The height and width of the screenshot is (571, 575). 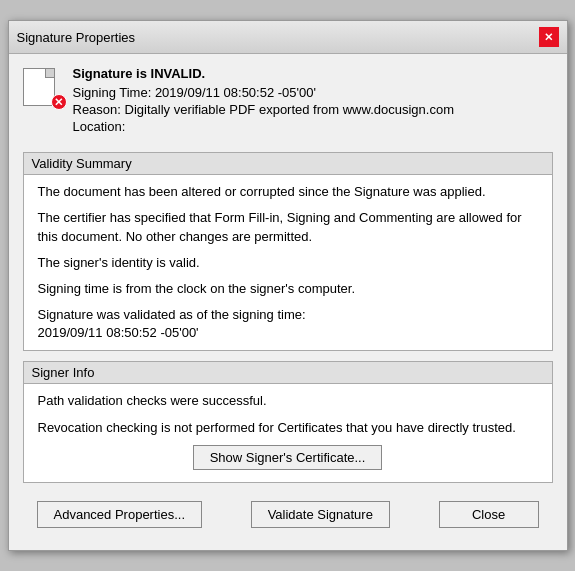 I want to click on validity-line-4: Signing time is from the clock on the si…, so click(x=288, y=289).